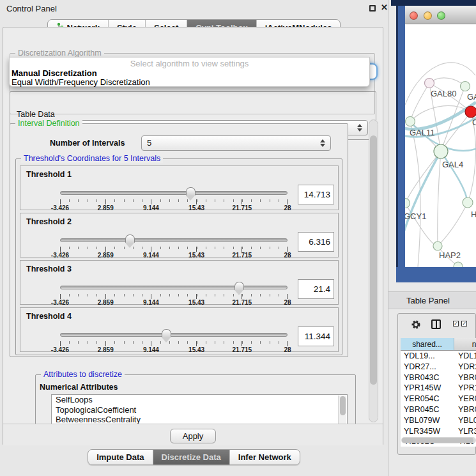 This screenshot has width=476, height=476. Describe the element at coordinates (199, 400) in the screenshot. I see `attribute-list-item: SelfLoops` at that location.